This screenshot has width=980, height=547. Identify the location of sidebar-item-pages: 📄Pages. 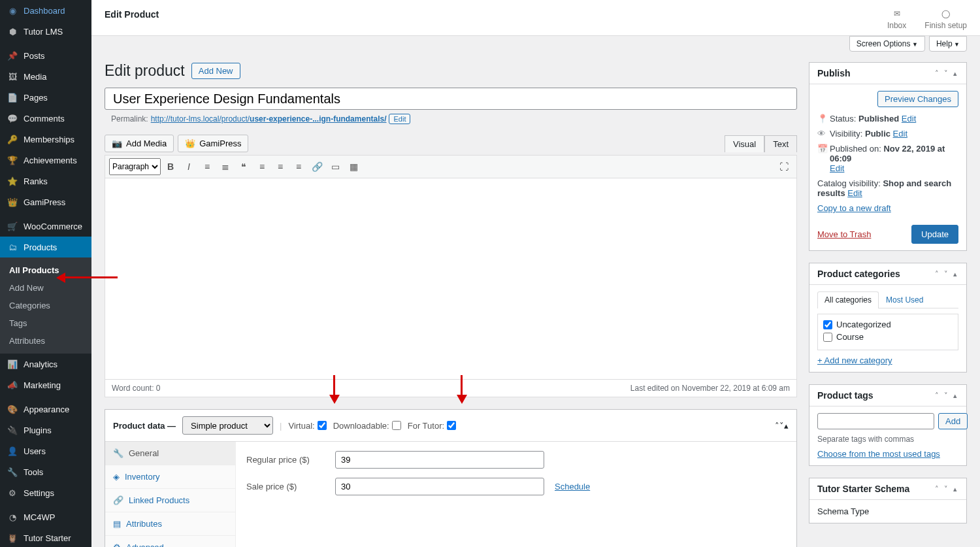
(46, 97).